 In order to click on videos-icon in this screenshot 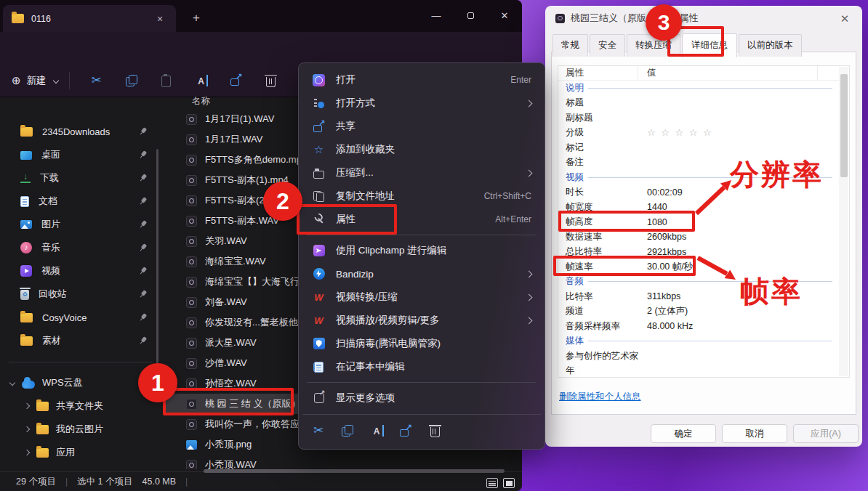, I will do `click(26, 271)`.